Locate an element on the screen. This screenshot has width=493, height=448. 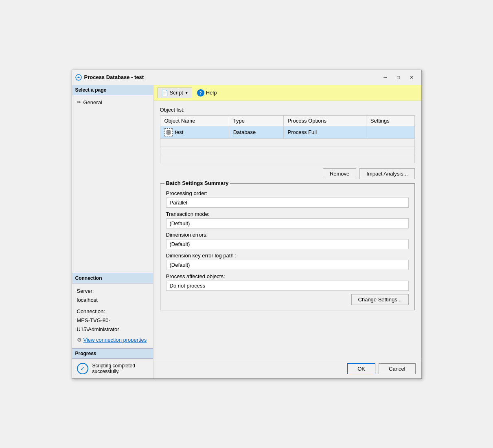
cancel-button: Cancel is located at coordinates (397, 369).